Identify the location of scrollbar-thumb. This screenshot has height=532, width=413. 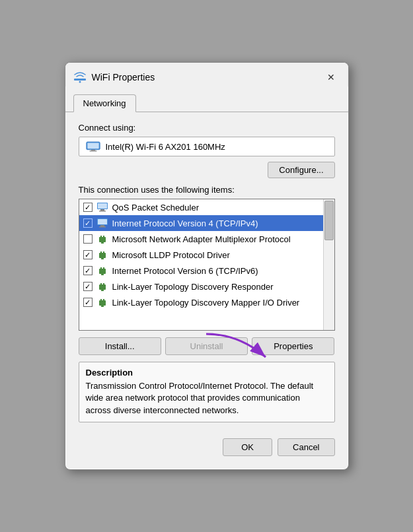
(329, 220).